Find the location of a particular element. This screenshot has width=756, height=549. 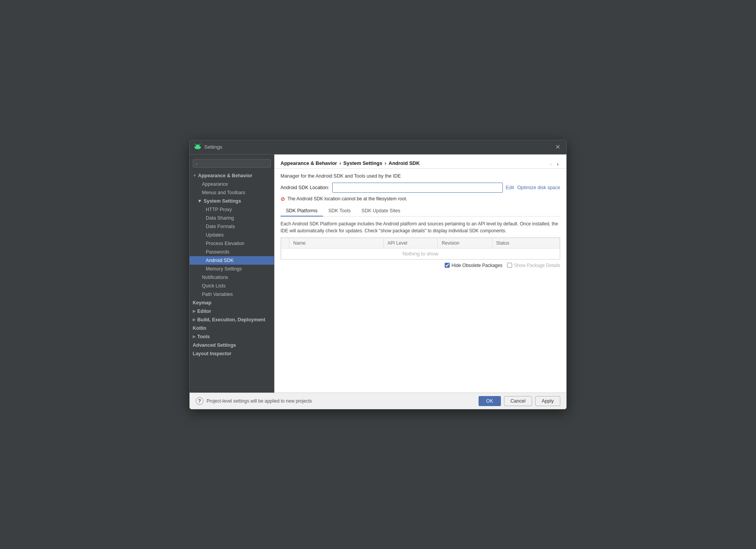

optimize-disk-space-link: Optimize disk space is located at coordinates (539, 188).